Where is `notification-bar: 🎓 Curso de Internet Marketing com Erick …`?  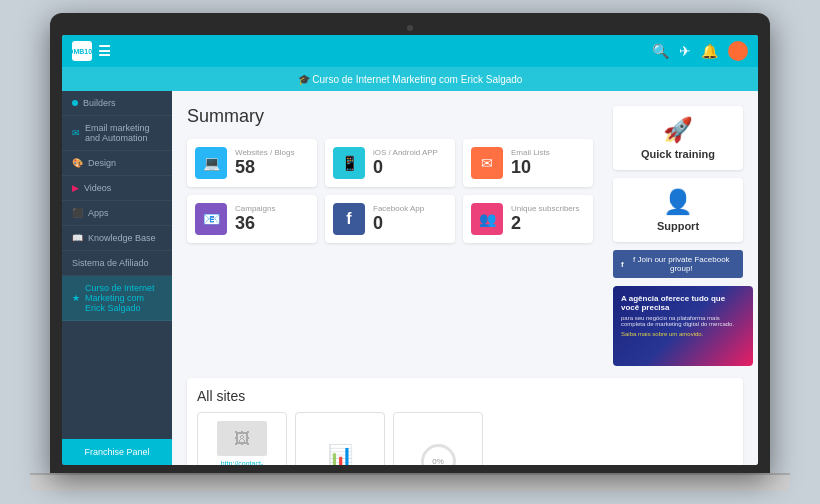 notification-bar: 🎓 Curso de Internet Marketing com Erick … is located at coordinates (410, 79).